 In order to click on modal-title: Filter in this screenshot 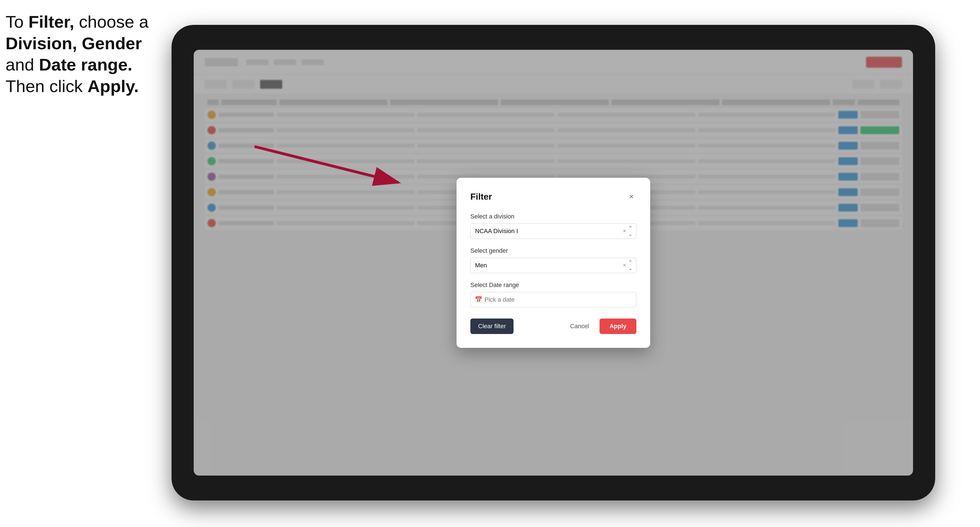, I will do `click(481, 197)`.